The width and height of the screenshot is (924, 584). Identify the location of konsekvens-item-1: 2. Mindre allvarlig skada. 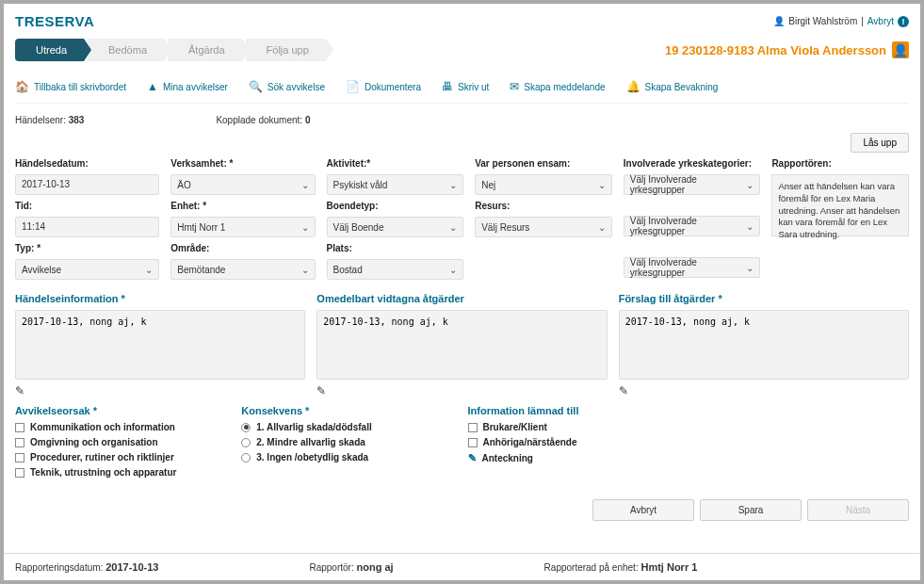
(349, 443).